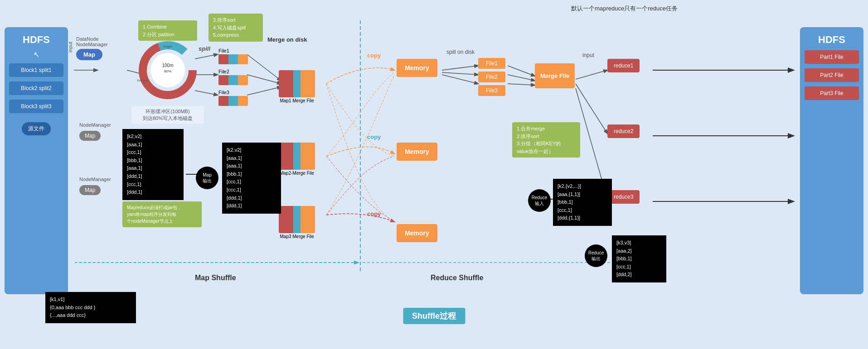 This screenshot has height=349, width=868. Describe the element at coordinates (297, 223) in the screenshot. I see `map3-merge-file: Map3 Merge File` at that location.